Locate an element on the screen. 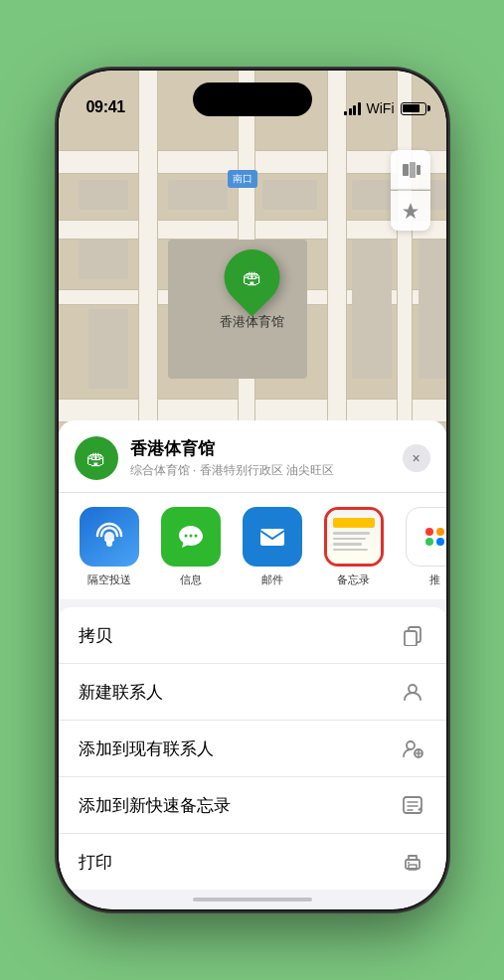 The height and width of the screenshot is (980, 504). location-button is located at coordinates (411, 211).